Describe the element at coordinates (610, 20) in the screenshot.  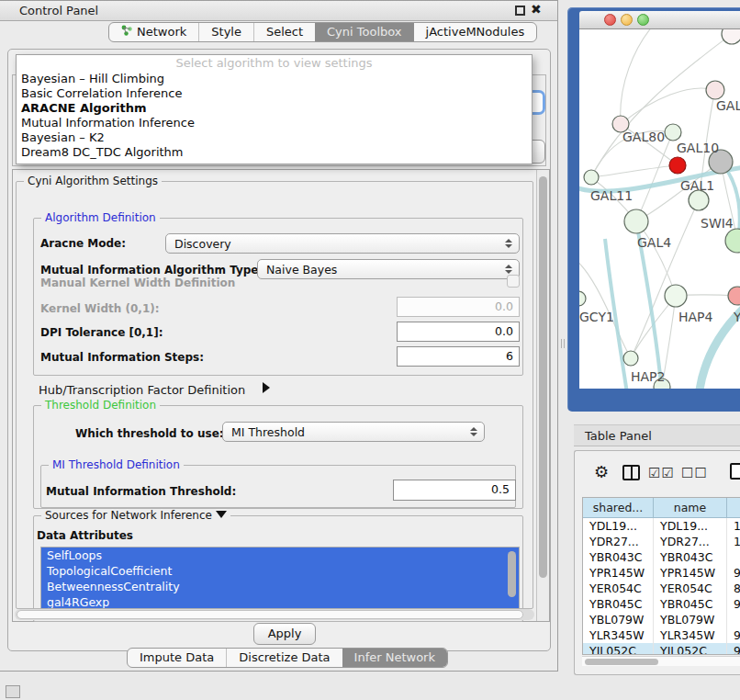
I see `close-traffic-light-icon` at that location.